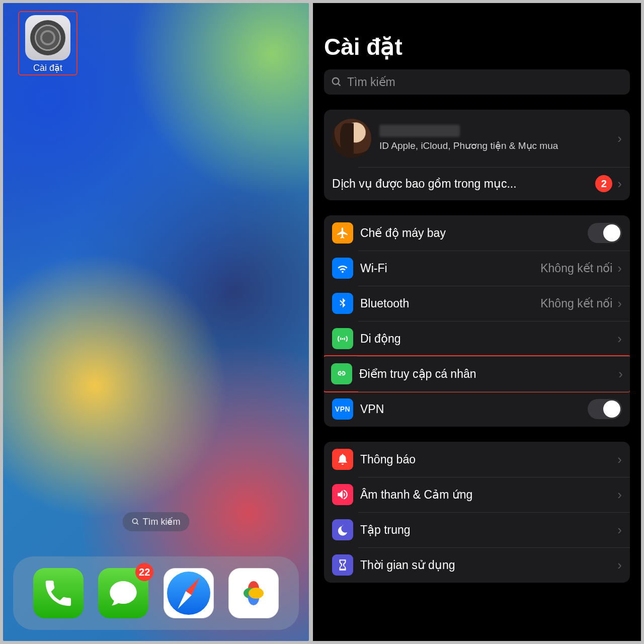 This screenshot has height=644, width=644. What do you see at coordinates (477, 530) in the screenshot?
I see `focus-row: Tập trung ›` at bounding box center [477, 530].